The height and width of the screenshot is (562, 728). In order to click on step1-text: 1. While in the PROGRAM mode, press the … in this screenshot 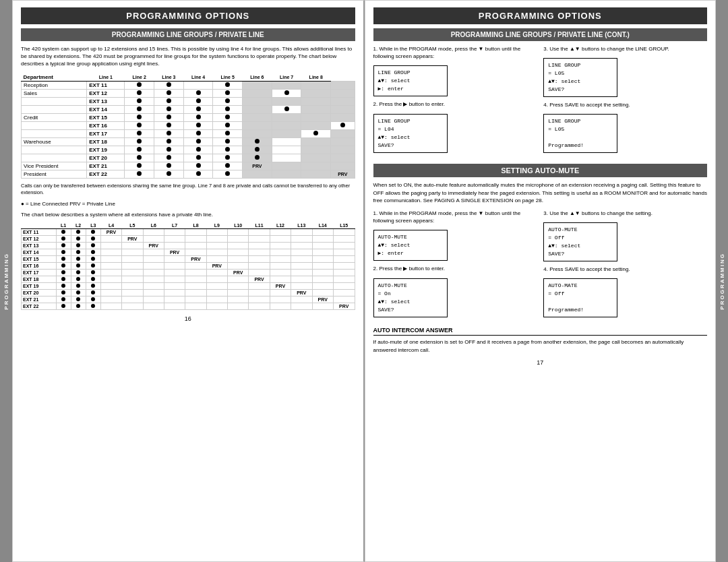, I will do `click(456, 53)`.